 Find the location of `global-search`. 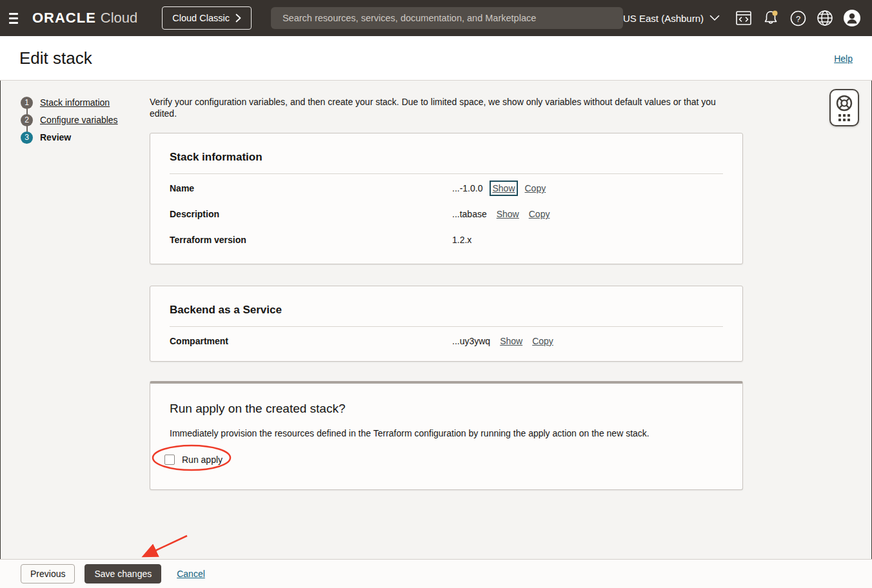

global-search is located at coordinates (447, 18).